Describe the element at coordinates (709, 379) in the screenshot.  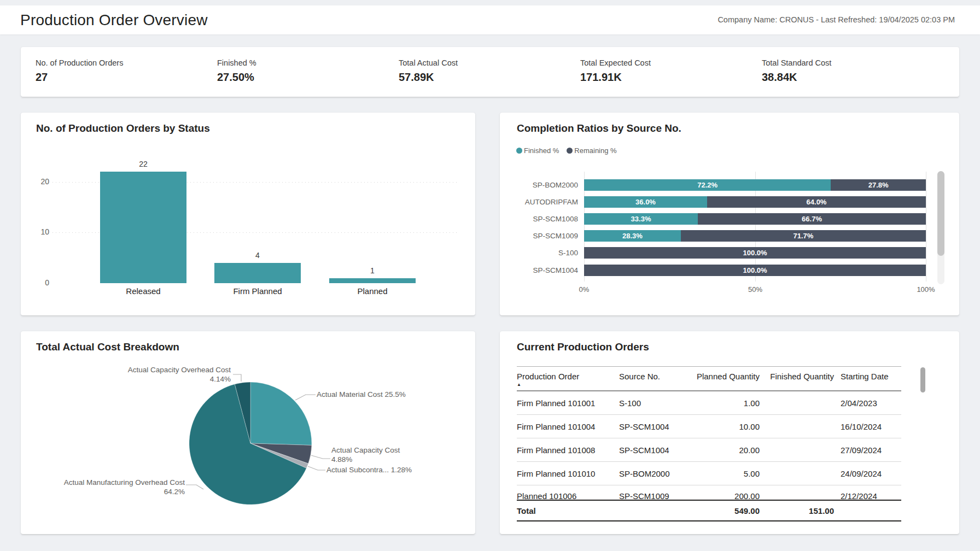
I see `table-header-row: Production Order▲Source No.Planned Quant…` at that location.